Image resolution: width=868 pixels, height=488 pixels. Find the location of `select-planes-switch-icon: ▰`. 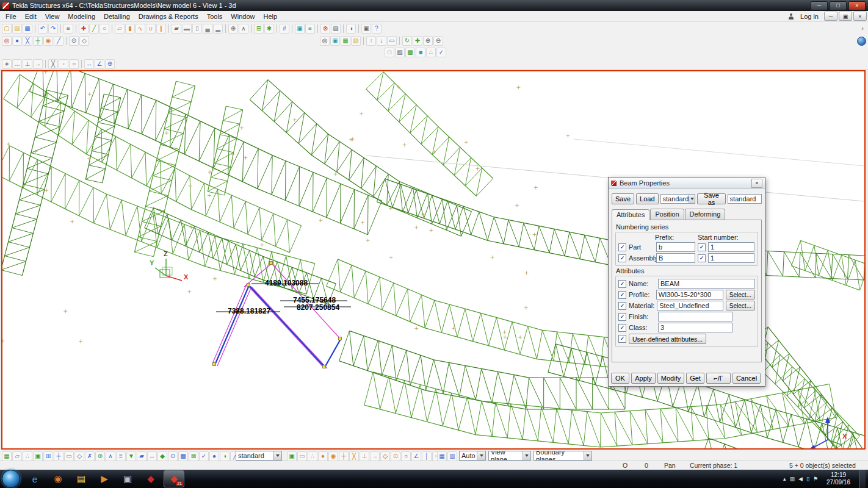

select-planes-switch-icon: ▰ is located at coordinates (142, 456).